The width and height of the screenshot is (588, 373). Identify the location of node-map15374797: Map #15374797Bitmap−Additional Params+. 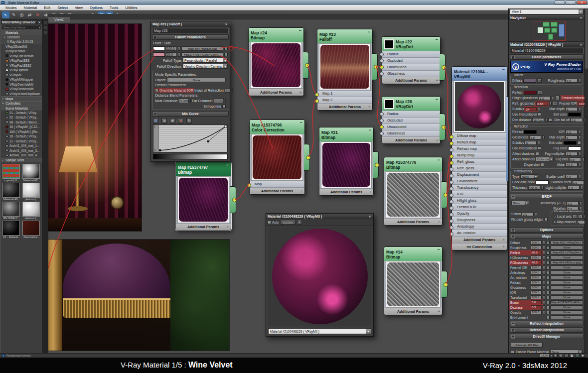
(203, 196).